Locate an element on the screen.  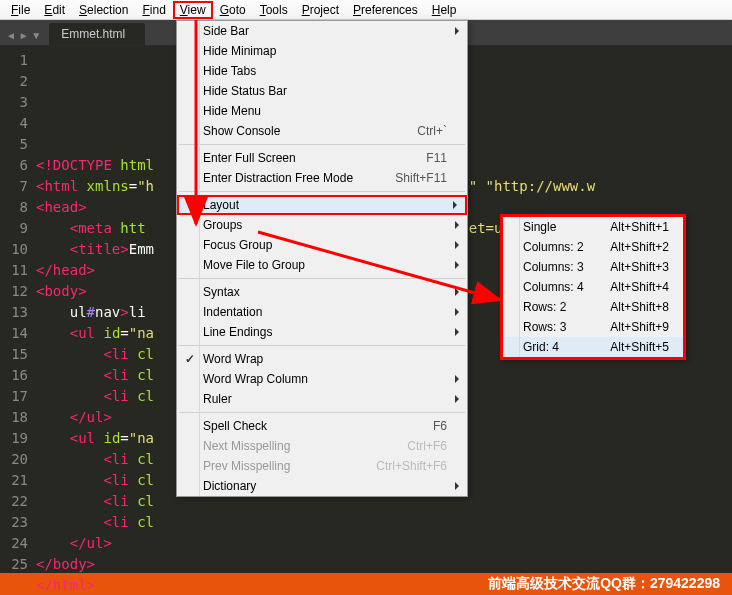
menu-item-hide-tabs: Hide Tabs is located at coordinates (322, 71).